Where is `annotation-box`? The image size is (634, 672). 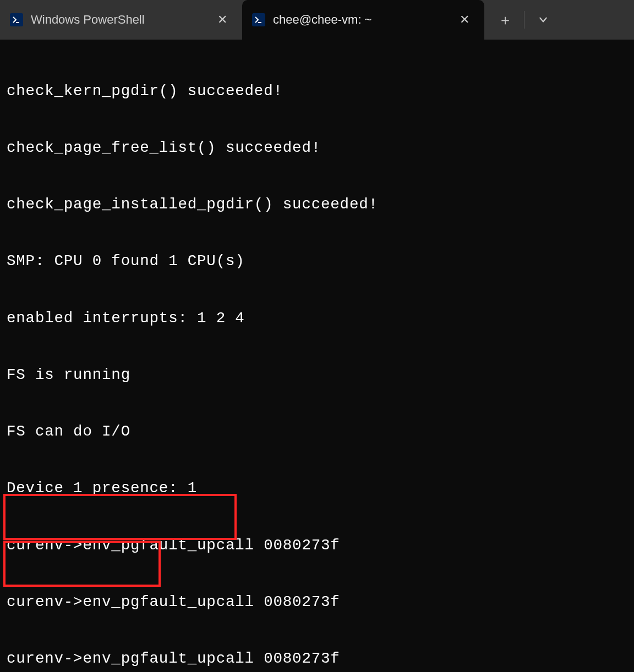 annotation-box is located at coordinates (120, 517).